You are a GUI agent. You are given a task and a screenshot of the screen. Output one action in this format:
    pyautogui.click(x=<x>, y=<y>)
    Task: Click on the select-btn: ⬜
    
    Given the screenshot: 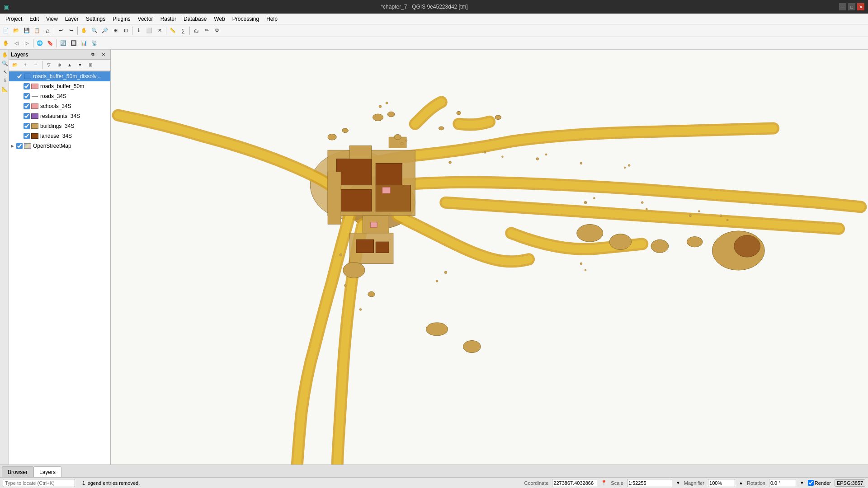 What is the action you would take?
    pyautogui.click(x=149, y=31)
    